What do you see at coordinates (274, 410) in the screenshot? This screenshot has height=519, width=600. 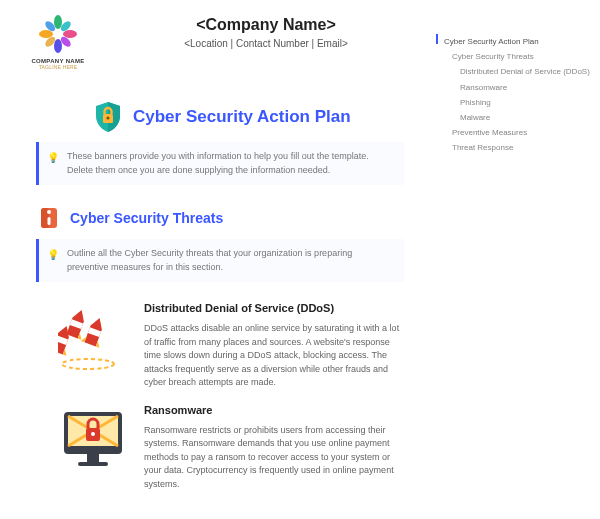 I see `threat-title: Ransomware` at bounding box center [274, 410].